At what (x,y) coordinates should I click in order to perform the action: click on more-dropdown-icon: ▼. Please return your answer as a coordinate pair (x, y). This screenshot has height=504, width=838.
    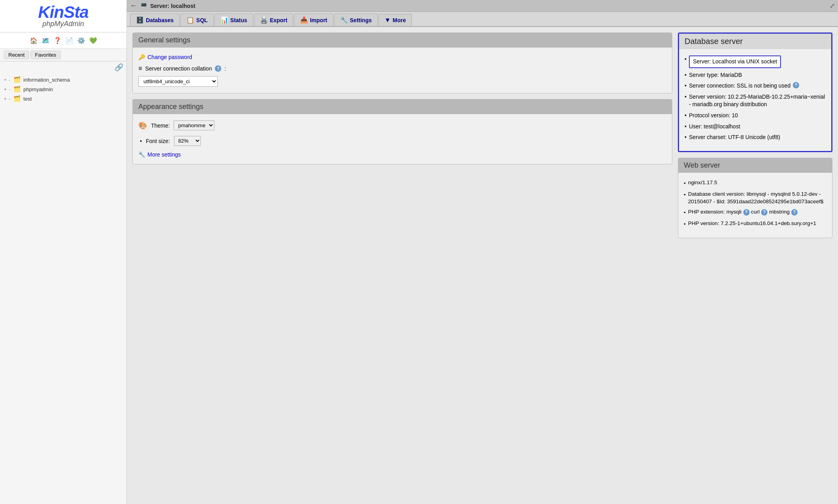
    Looking at the image, I should click on (388, 20).